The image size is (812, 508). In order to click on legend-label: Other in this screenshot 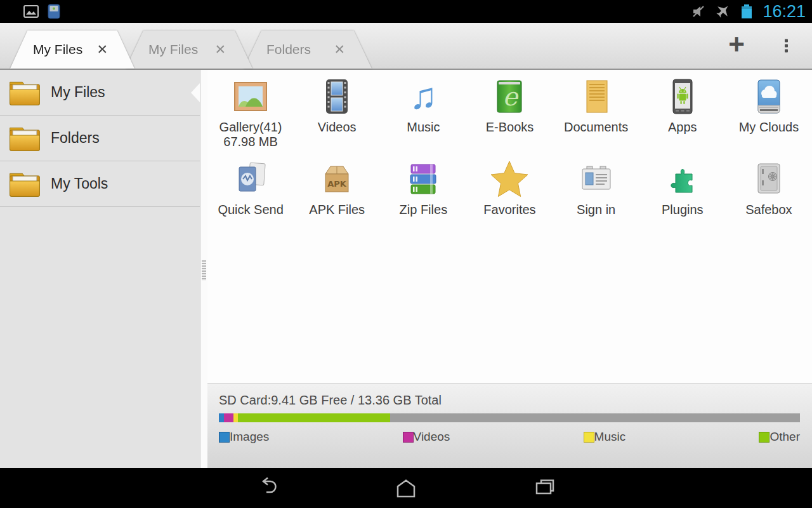, I will do `click(785, 437)`.